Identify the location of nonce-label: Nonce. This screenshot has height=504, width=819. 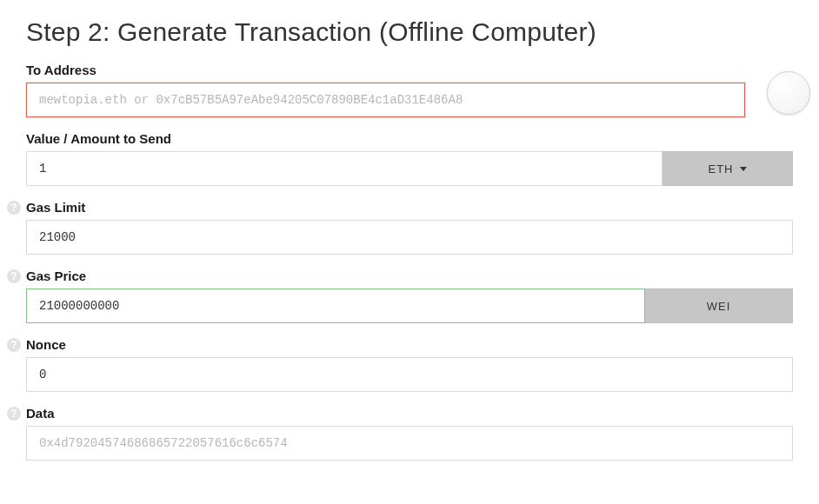
(410, 344).